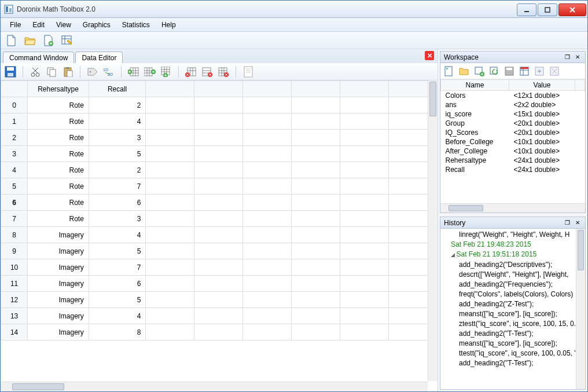 The image size is (588, 392). I want to click on cell: 6, so click(117, 203).